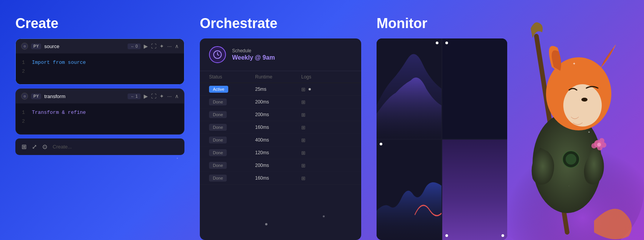 The width and height of the screenshot is (644, 240). I want to click on folder-icon: ⛶, so click(154, 46).